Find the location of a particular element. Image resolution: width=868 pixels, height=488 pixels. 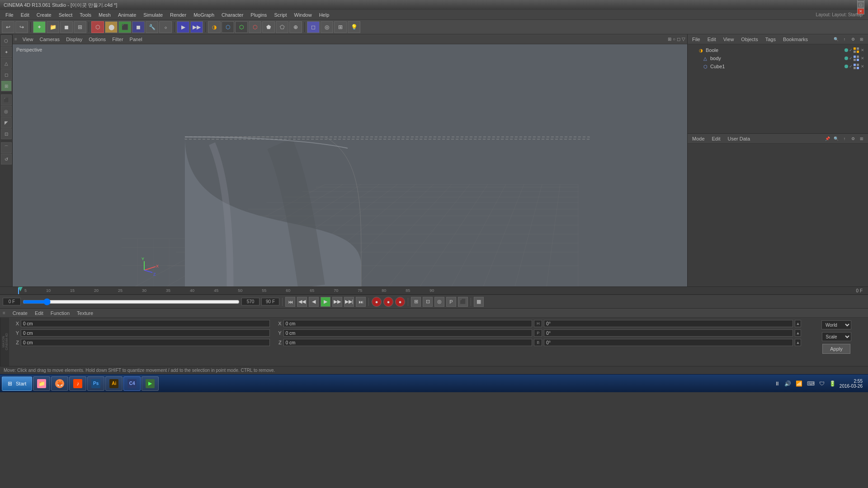

left-tool-3: △ is located at coordinates (6, 63).